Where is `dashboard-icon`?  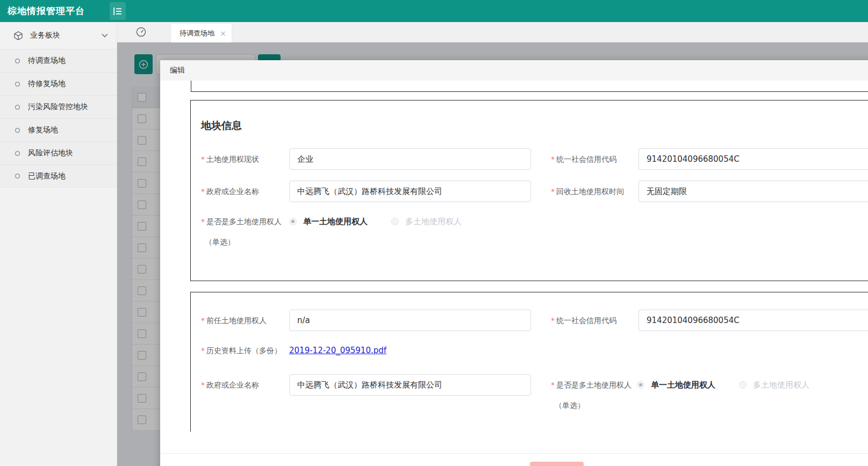
dashboard-icon is located at coordinates (141, 32).